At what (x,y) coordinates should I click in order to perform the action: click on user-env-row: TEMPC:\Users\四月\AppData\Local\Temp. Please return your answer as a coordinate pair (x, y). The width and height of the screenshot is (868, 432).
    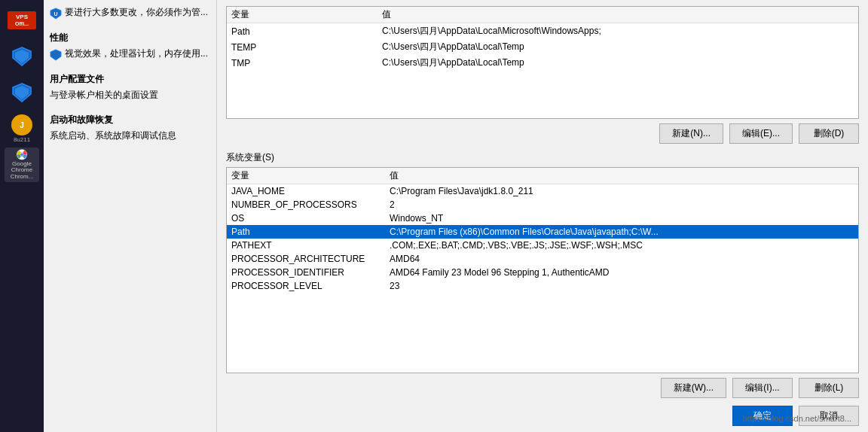
    Looking at the image, I should click on (542, 47).